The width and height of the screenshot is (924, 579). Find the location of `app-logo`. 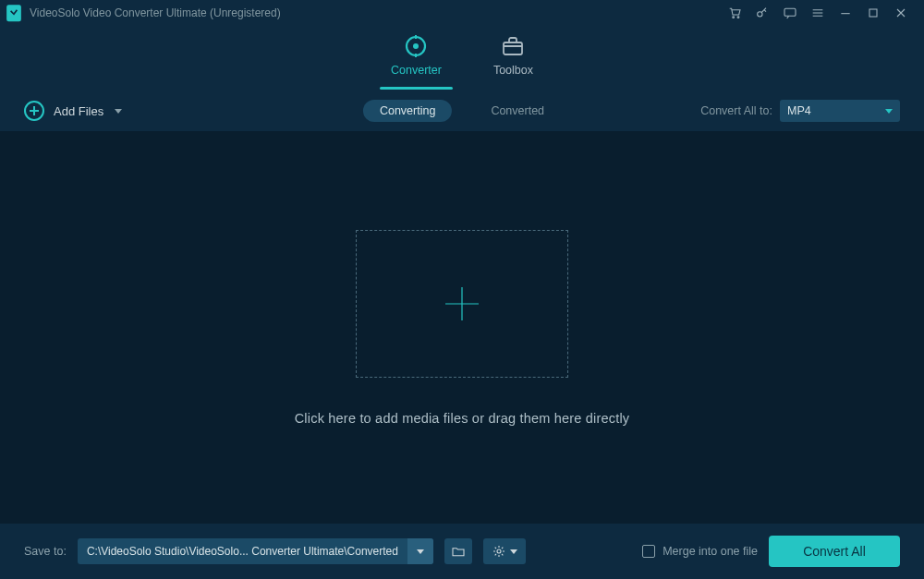

app-logo is located at coordinates (14, 13).